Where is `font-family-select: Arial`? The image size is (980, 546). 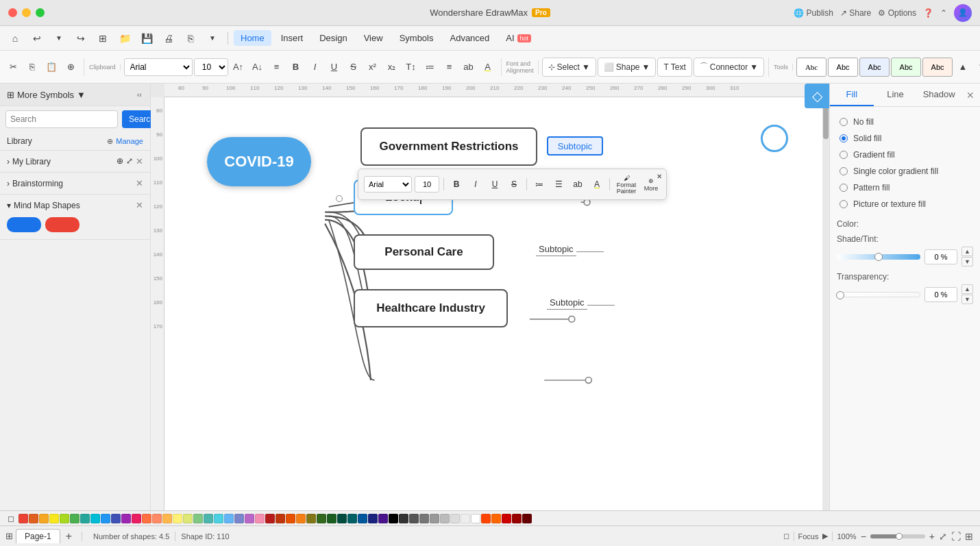
font-family-select: Arial is located at coordinates (158, 67).